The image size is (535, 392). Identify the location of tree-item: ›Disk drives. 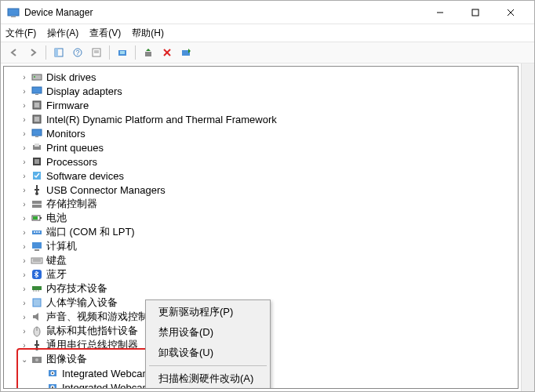
(260, 77).